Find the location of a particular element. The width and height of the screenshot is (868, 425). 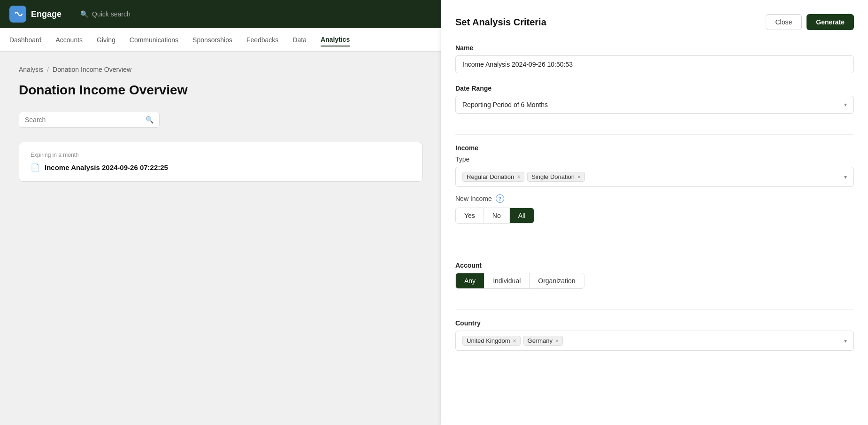

country-select: United Kingdom × Germany × ▾ is located at coordinates (654, 341).